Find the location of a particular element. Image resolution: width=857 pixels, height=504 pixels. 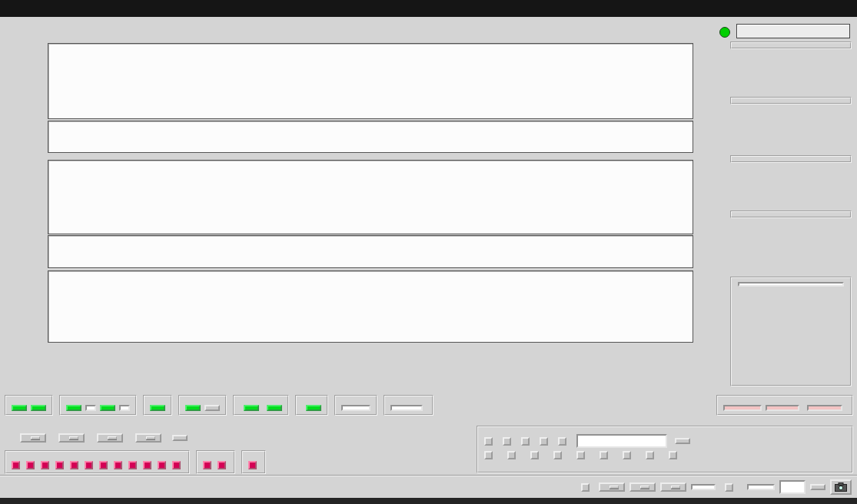

bunch-1st-button is located at coordinates (193, 408).